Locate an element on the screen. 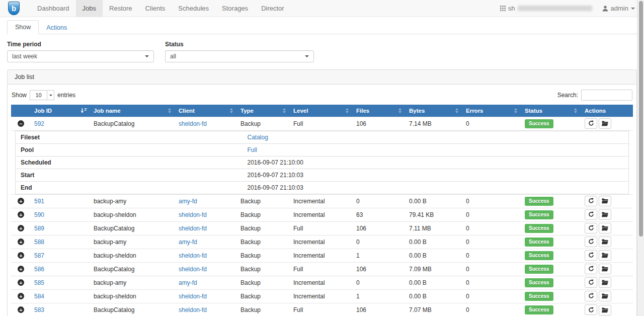  col-header-level: Level is located at coordinates (321, 111).